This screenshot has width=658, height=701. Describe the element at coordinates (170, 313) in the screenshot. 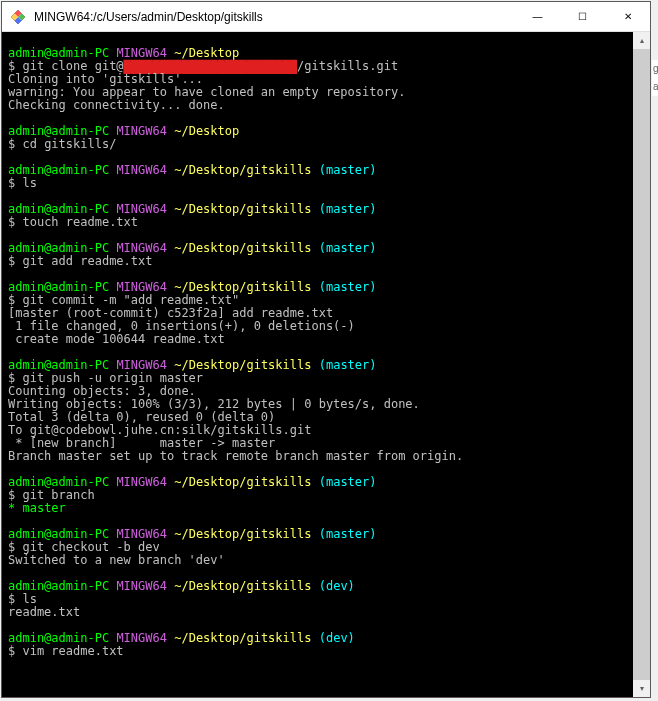

I see `out-commit1: [master (root-commit) c523f2a] add readm…` at that location.